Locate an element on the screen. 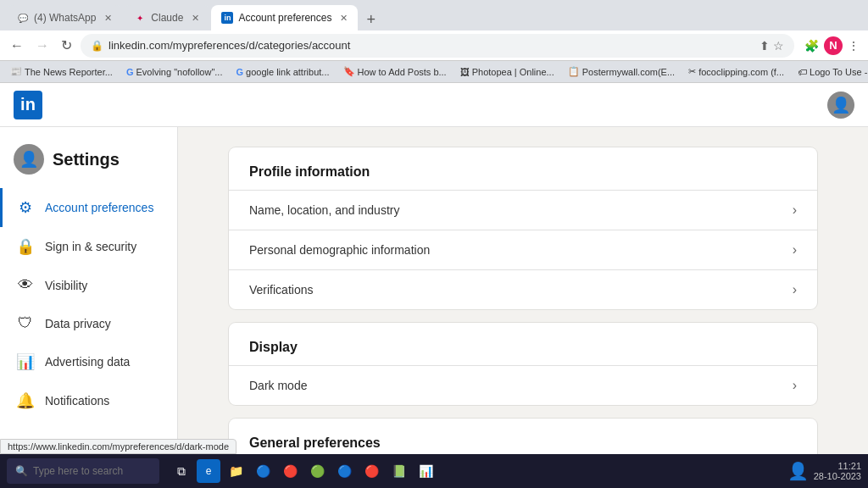  bookmark-favicon-1: 📰 is located at coordinates (16, 71).